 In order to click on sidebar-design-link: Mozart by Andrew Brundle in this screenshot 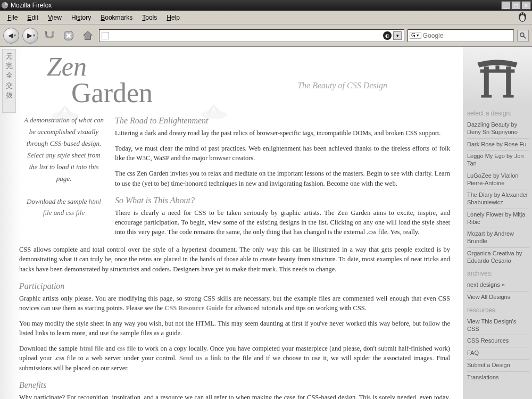, I will do `click(498, 238)`.